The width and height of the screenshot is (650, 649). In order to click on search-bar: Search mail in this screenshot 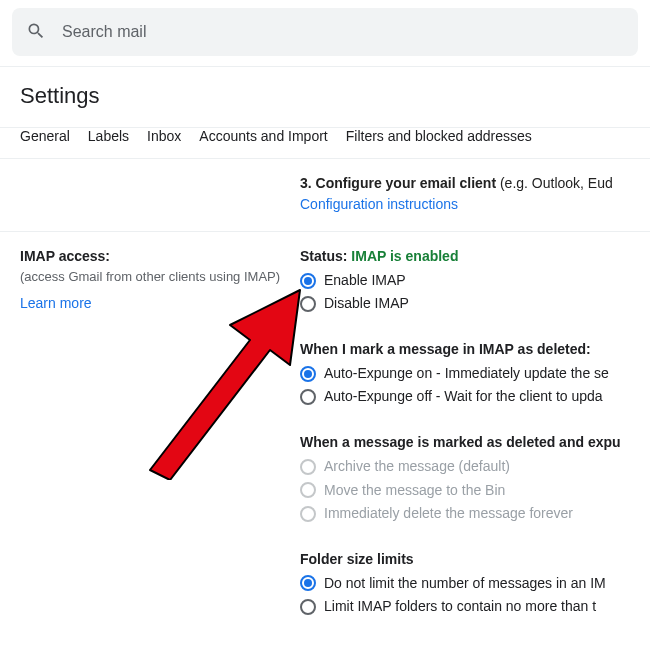, I will do `click(325, 32)`.